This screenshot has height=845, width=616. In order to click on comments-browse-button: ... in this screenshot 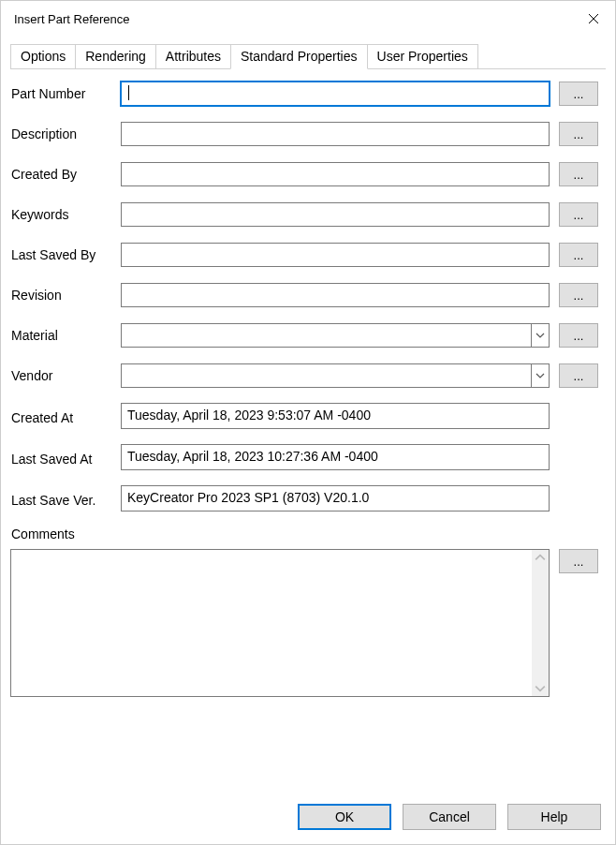, I will do `click(579, 561)`.